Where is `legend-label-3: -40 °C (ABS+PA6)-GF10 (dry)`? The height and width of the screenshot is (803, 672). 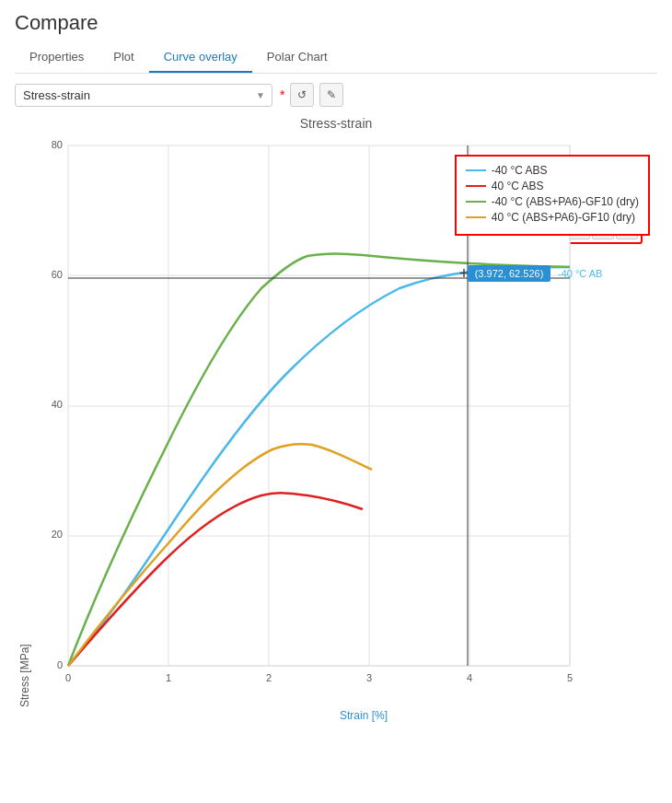
legend-label-3: -40 °C (ABS+PA6)-GF10 (dry) is located at coordinates (565, 202).